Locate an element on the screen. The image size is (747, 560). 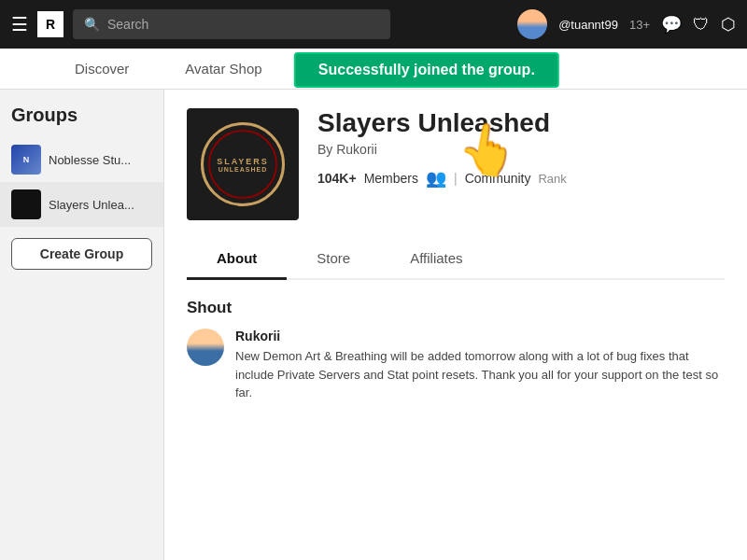
nav-discover: Discover is located at coordinates (102, 69).